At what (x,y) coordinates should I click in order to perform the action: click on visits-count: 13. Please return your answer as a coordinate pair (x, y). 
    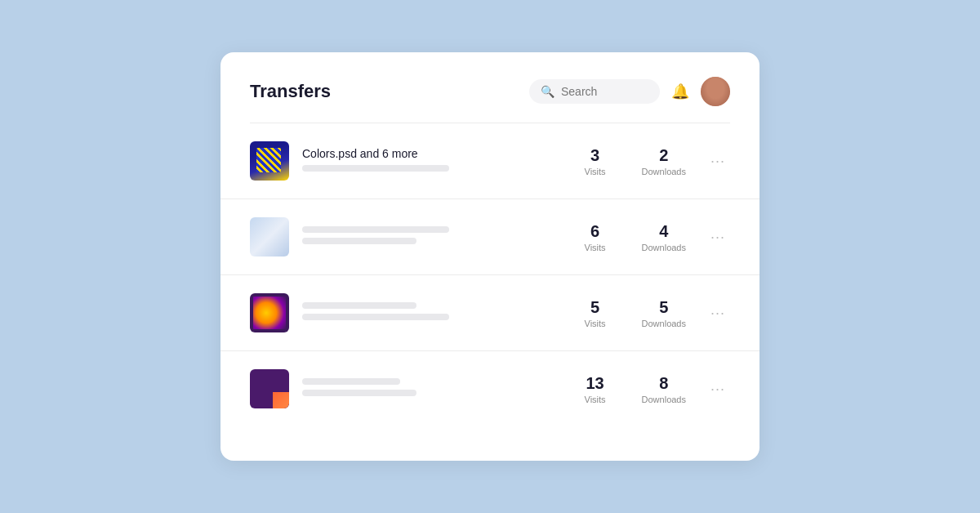
    Looking at the image, I should click on (595, 383).